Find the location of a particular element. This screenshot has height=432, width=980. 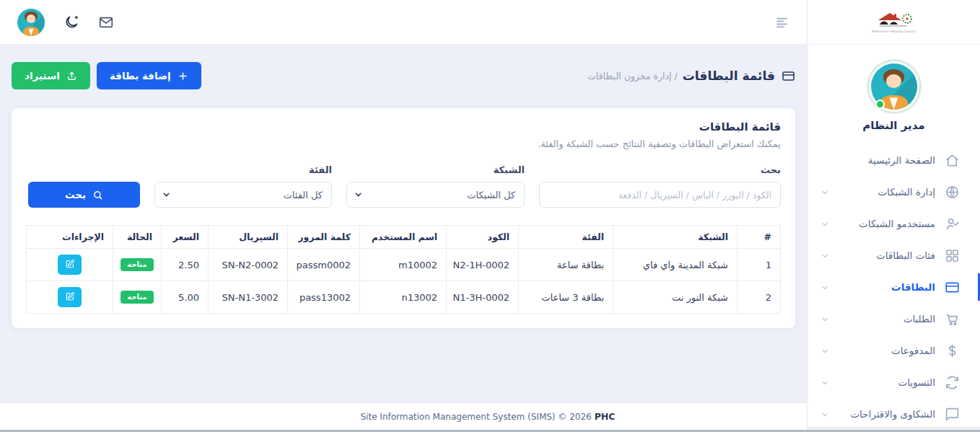

column-header: كلمة المرور is located at coordinates (324, 237).